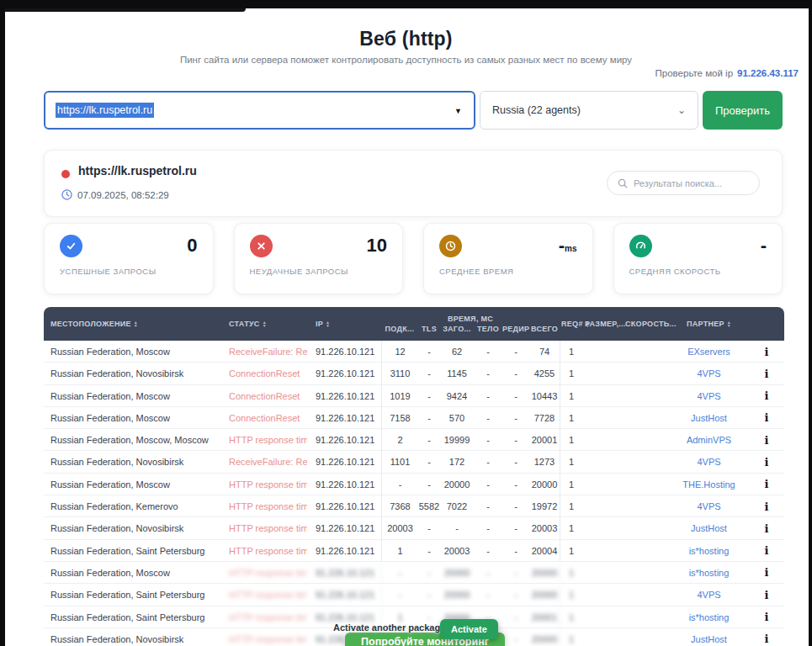 The height and width of the screenshot is (646, 812). Describe the element at coordinates (709, 484) in the screenshot. I see `partner-link: THE.Hosting` at that location.